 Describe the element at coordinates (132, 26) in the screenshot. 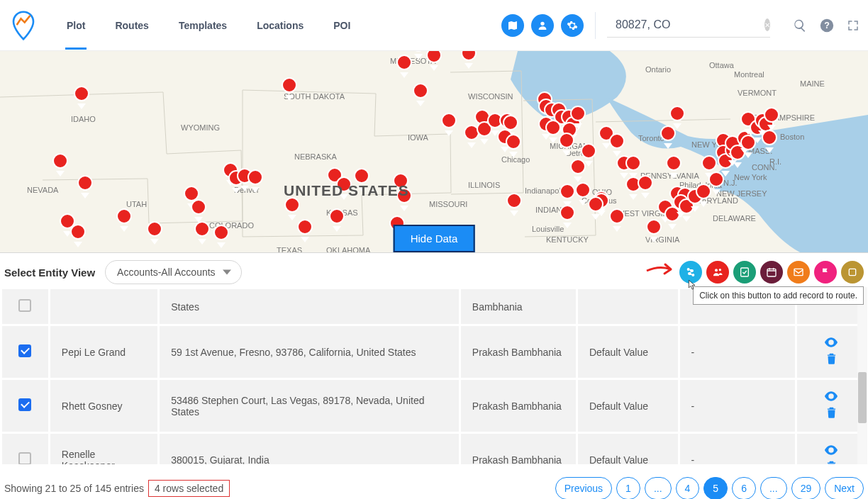

I see `nav-routes: Routes` at that location.